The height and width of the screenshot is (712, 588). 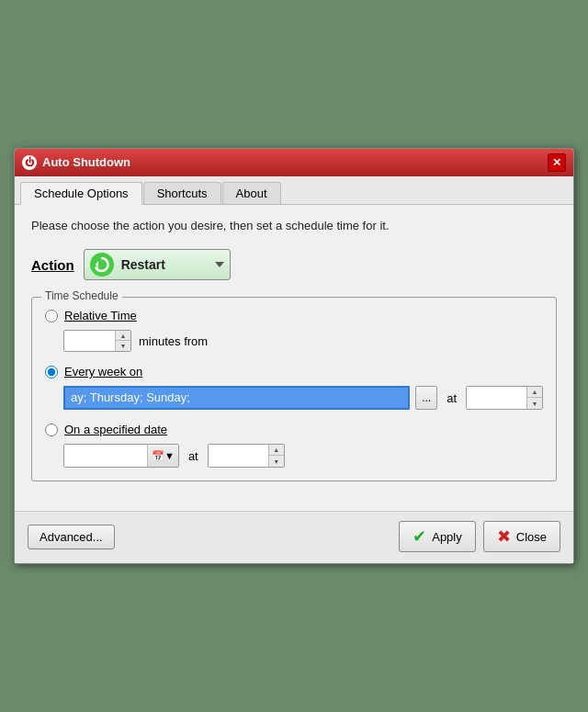 I want to click on tab-bar: Schedule Options Shortcuts About, so click(x=294, y=191).